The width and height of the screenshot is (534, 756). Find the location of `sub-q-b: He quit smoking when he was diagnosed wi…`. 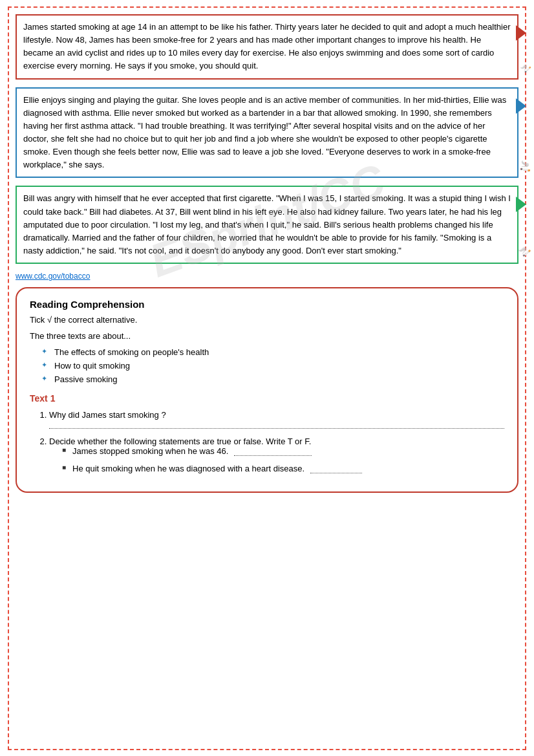

sub-q-b: He quit smoking when he was diagnosed wi… is located at coordinates (283, 468).